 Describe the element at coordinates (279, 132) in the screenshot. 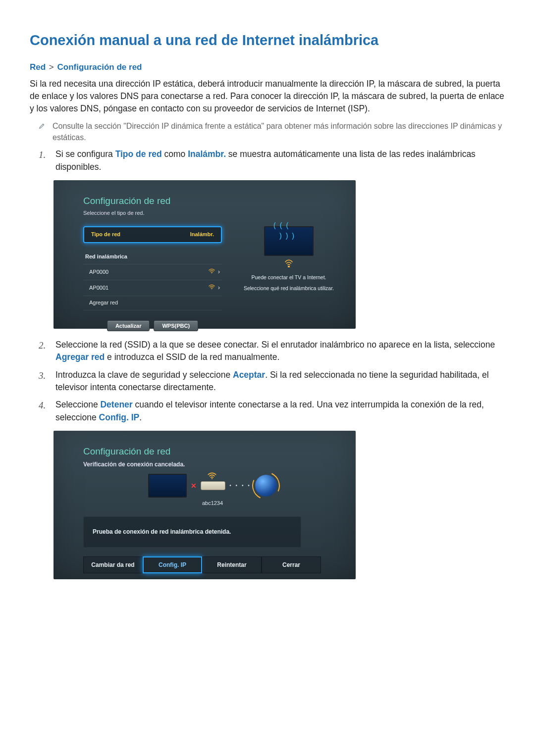

I see `note-text: Consulte la sección "Dirección IP dinámi…` at that location.